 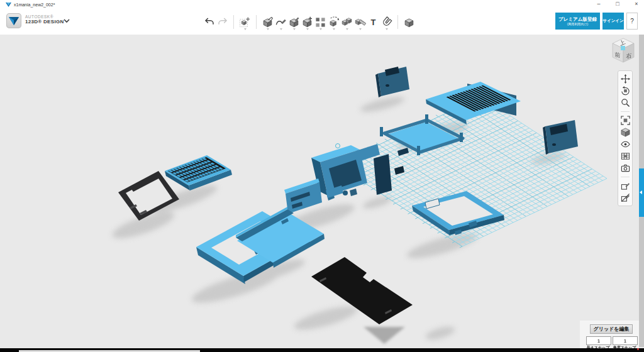 I want to click on length-snap-input, so click(x=599, y=341).